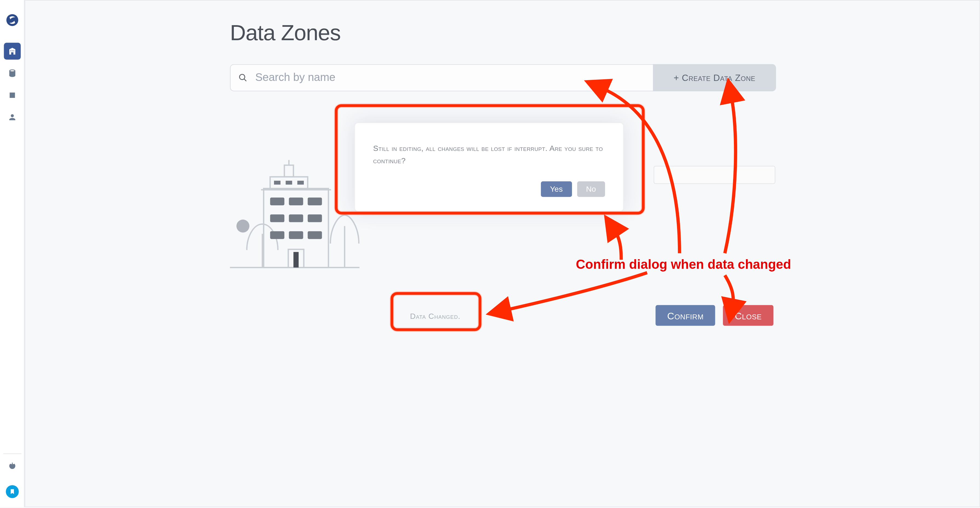  Describe the element at coordinates (489, 167) in the screenshot. I see `confirm-dialog: Still in editing, all changes will be lo…` at that location.